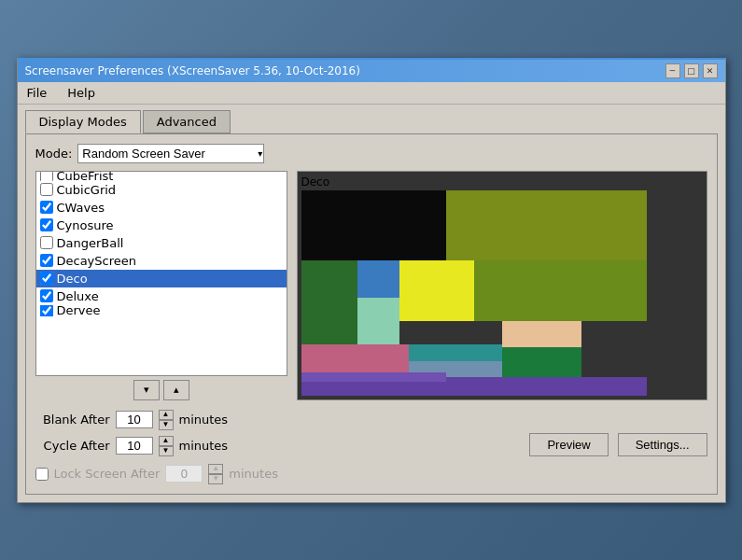  Describe the element at coordinates (187, 121) in the screenshot. I see `tab-advanced: Advanced` at that location.